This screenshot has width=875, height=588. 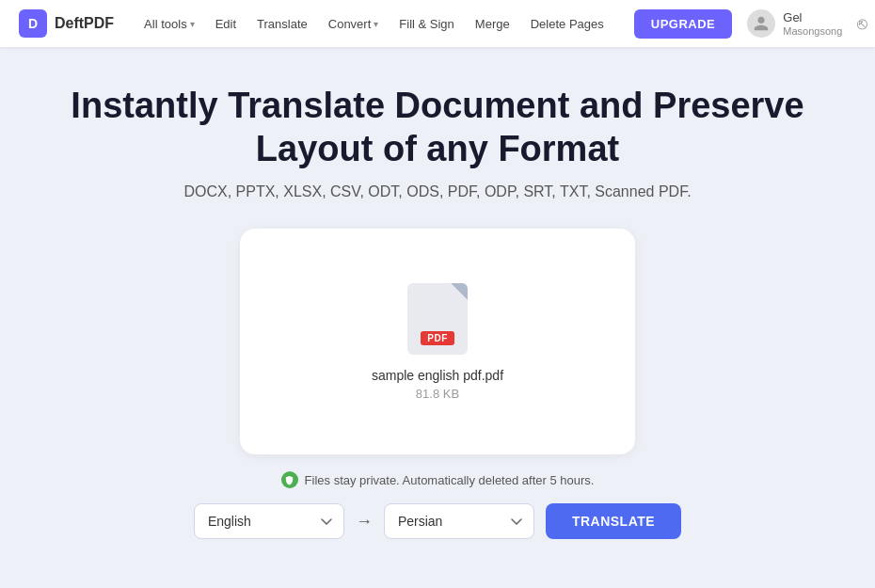 What do you see at coordinates (169, 24) in the screenshot?
I see `nav-all-tools: All tools ▾` at bounding box center [169, 24].